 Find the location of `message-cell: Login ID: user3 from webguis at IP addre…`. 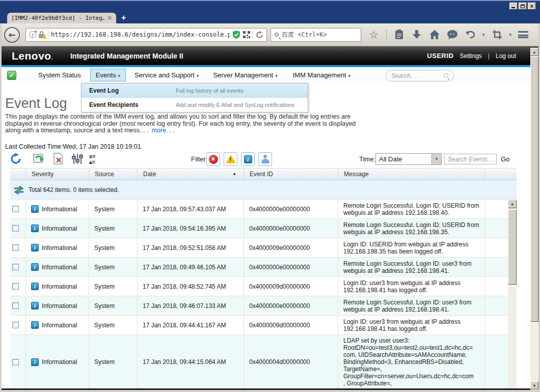

message-cell: Login ID: user3 from webguis at IP addre… is located at coordinates (412, 325).